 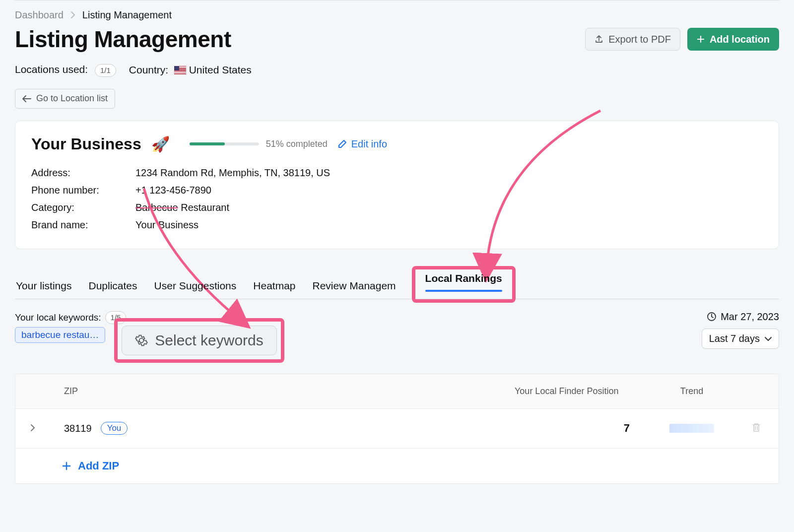 What do you see at coordinates (362, 144) in the screenshot?
I see `edit-info-link: Edit info` at bounding box center [362, 144].